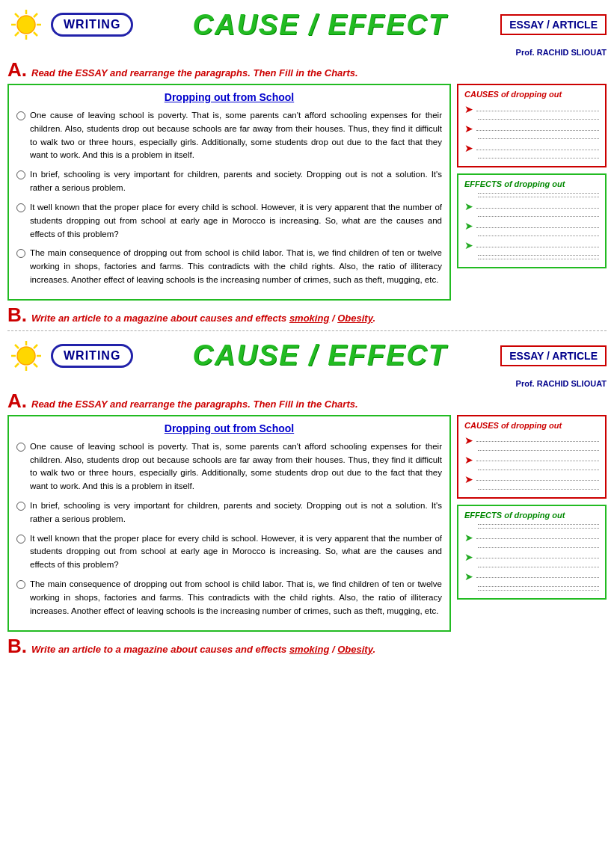 The image size is (614, 868). Describe the element at coordinates (469, 576) in the screenshot. I see `effects-arrow-2-3: ➤` at that location.